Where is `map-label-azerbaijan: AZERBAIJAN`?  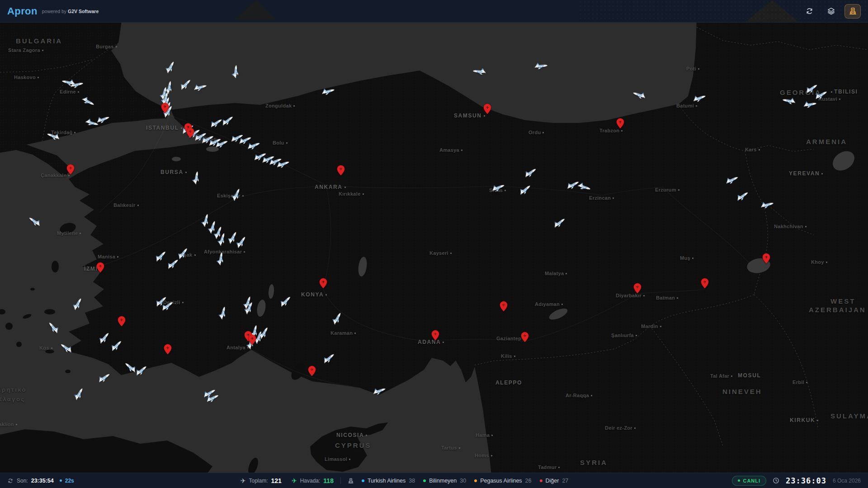
map-label-azerbaijan: AZERBAIJAN is located at coordinates (837, 310).